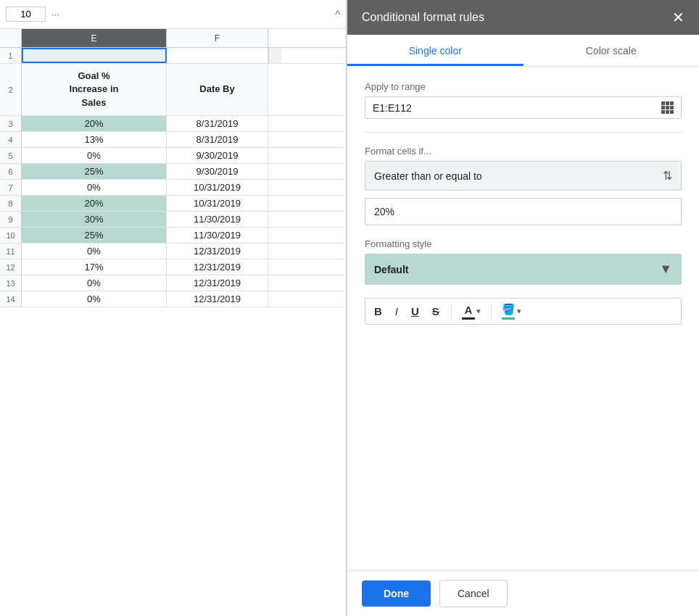  Describe the element at coordinates (11, 171) in the screenshot. I see `row-number: 6` at that location.